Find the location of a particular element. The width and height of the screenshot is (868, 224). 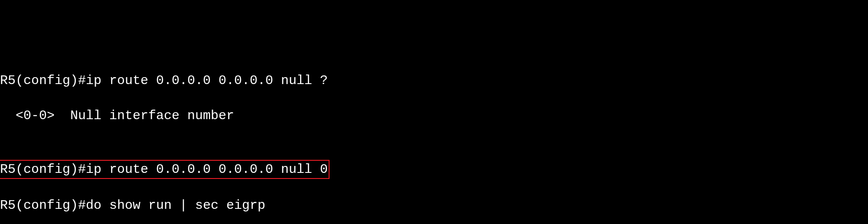

help-indent is located at coordinates (8, 116).